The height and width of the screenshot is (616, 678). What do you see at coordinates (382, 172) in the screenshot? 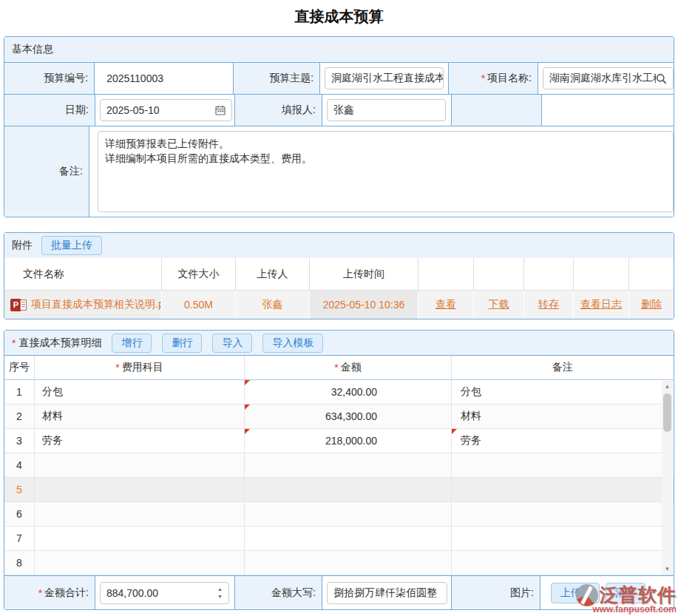
I see `remark-cell: 详细预算报表已上传附件。 详细编制本项目所需的直接成本类型、费用。` at bounding box center [382, 172].